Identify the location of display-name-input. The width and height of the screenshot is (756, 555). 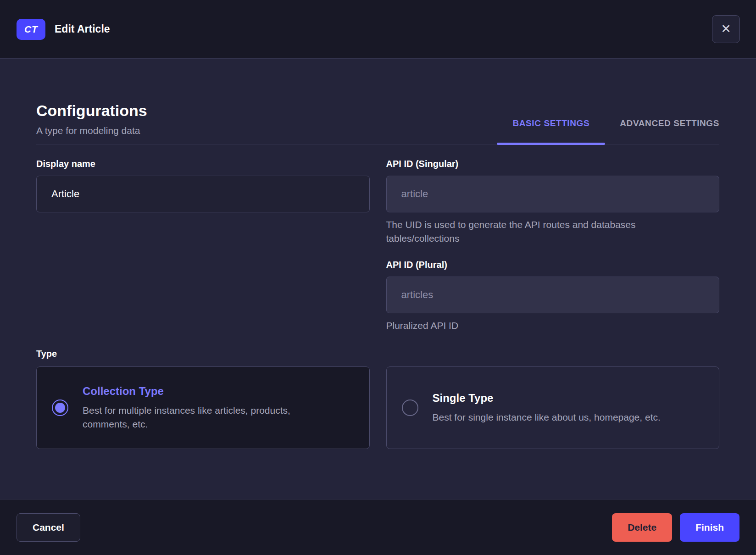
(203, 194).